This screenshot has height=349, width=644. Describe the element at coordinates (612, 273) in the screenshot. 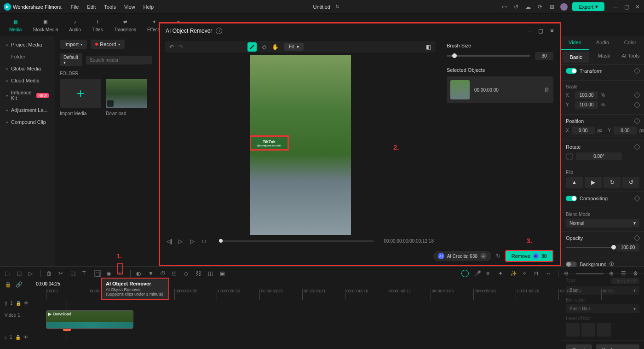

I see `tl-zoomin-icon: ⊕` at that location.